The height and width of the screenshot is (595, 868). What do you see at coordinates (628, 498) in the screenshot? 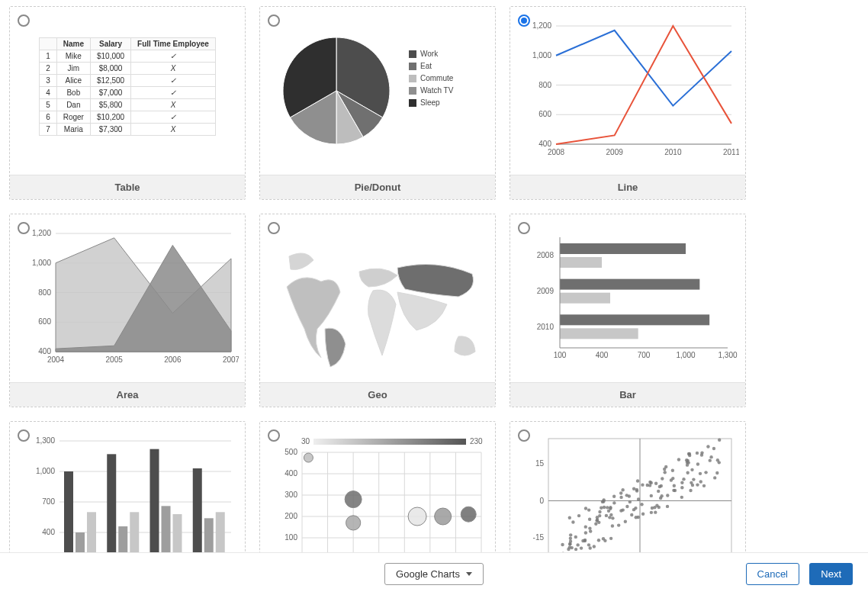
I see `scatter-chart: -15015` at bounding box center [628, 498].